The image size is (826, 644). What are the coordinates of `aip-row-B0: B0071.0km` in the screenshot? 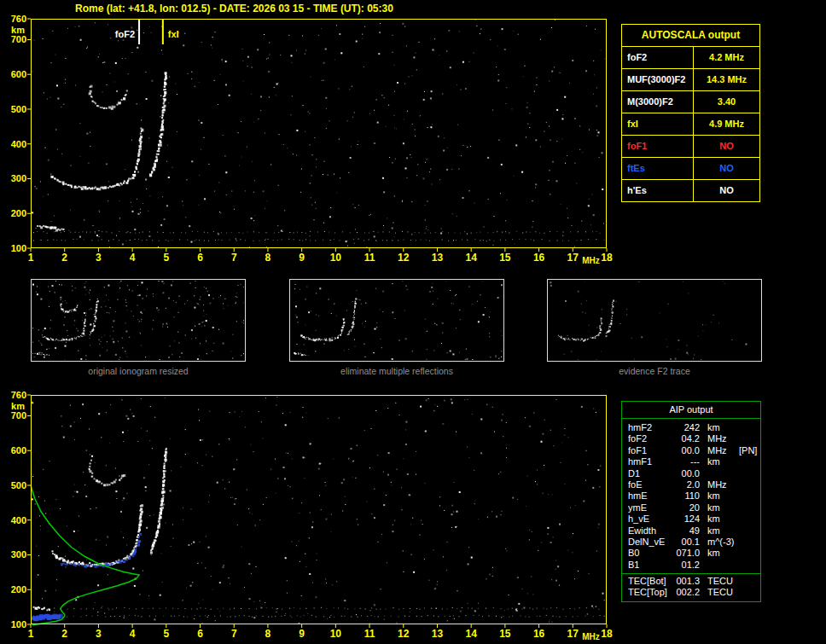 It's located at (691, 553).